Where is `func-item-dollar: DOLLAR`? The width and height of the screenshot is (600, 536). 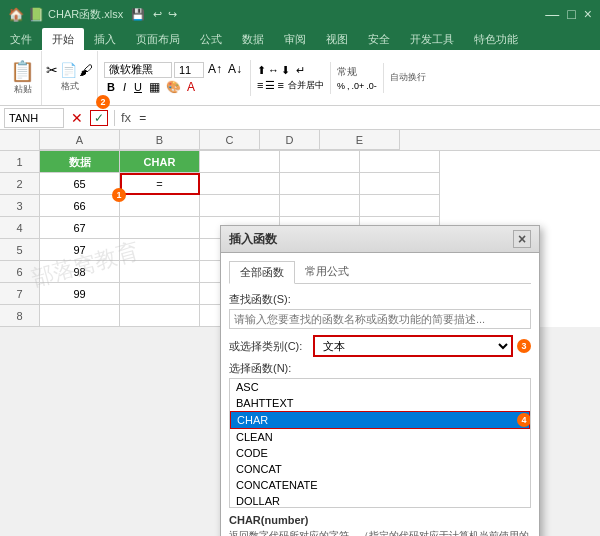
func-item-dollar: DOLLAR is located at coordinates (380, 500).